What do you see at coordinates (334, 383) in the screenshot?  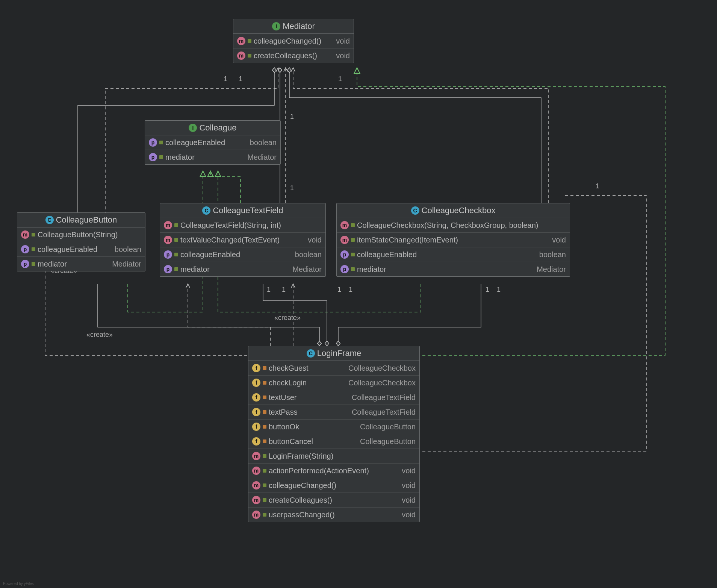 I see `member-row: fcheckLoginColleagueCheckbox` at bounding box center [334, 383].